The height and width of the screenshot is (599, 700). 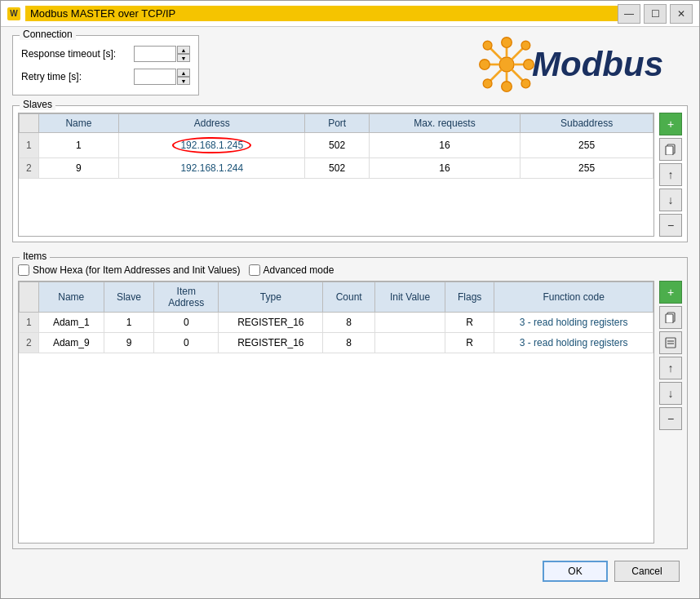 I want to click on slaves-table-row: 11192.168.1.24550216255, so click(x=336, y=145).